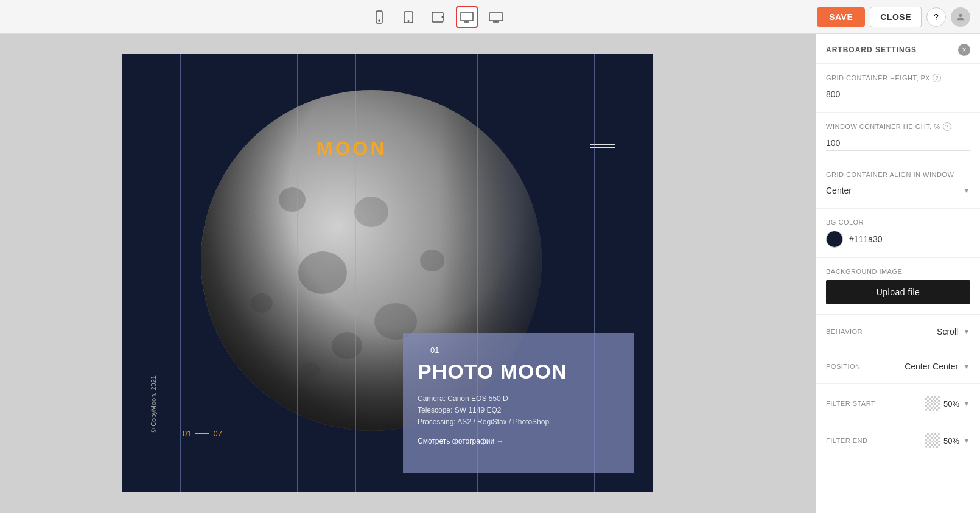  Describe the element at coordinates (898, 439) in the screenshot. I see `filter-end-section: FILTER END 50% ▼` at that location.